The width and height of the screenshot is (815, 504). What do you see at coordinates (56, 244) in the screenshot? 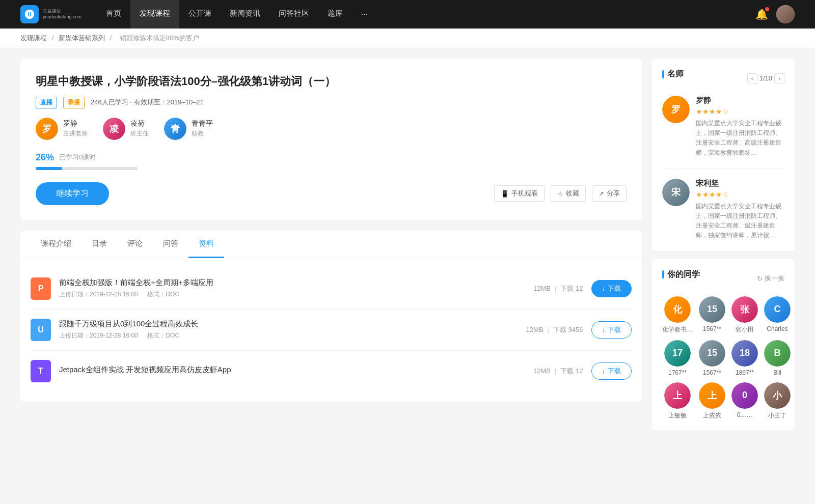
I see `tab-intro: 课程介绍` at bounding box center [56, 244].